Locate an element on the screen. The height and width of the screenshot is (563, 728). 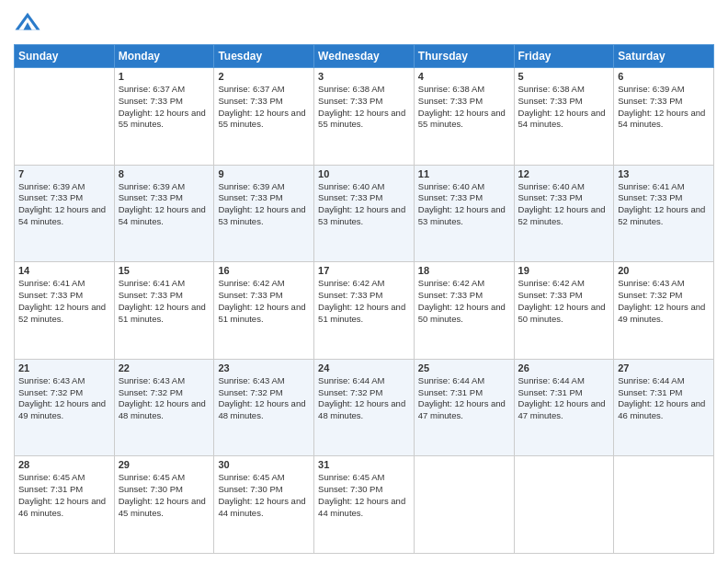
calendar-cell: 5 Sunrise: 6:38 AM Sunset: 7:33 PM Dayli… is located at coordinates (564, 117).